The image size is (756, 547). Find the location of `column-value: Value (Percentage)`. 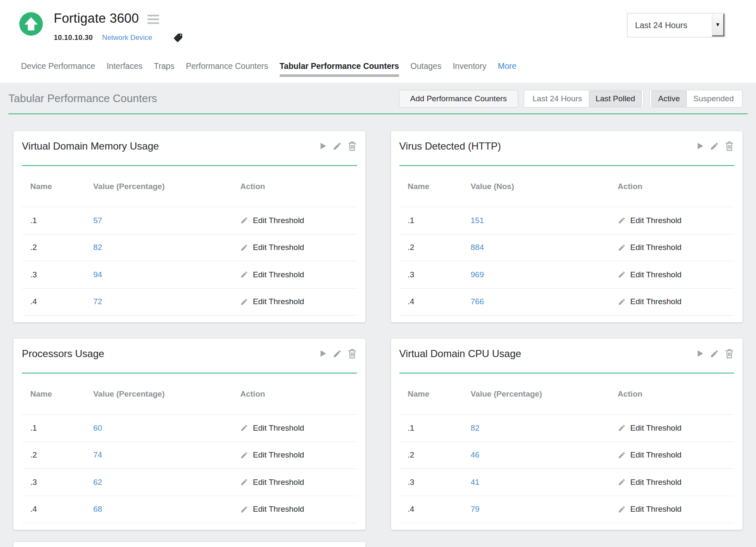

column-value: Value (Percentage) is located at coordinates (536, 394).